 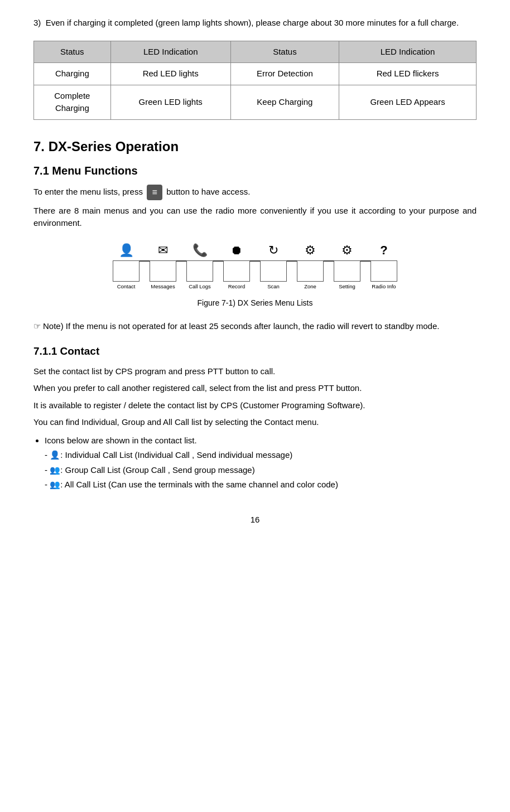 I want to click on page-number: 16, so click(x=255, y=520).